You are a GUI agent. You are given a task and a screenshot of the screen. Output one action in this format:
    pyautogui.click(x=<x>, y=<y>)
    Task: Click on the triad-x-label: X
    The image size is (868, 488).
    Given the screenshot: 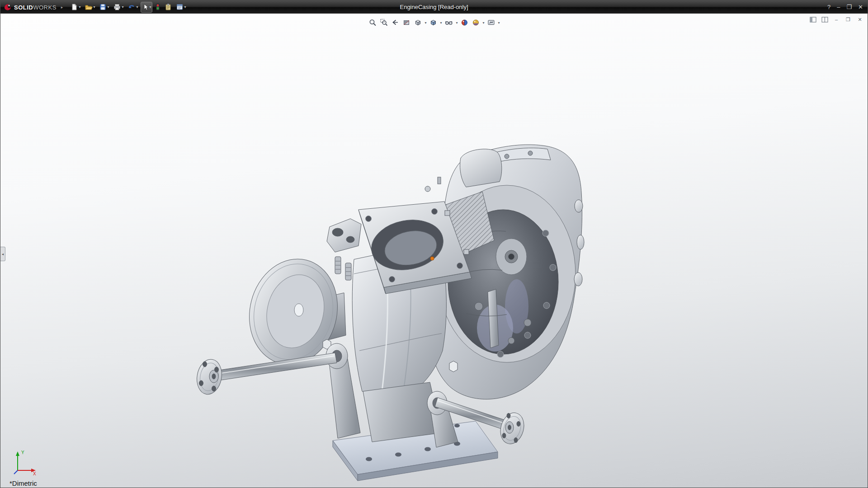 What is the action you would take?
    pyautogui.click(x=34, y=474)
    